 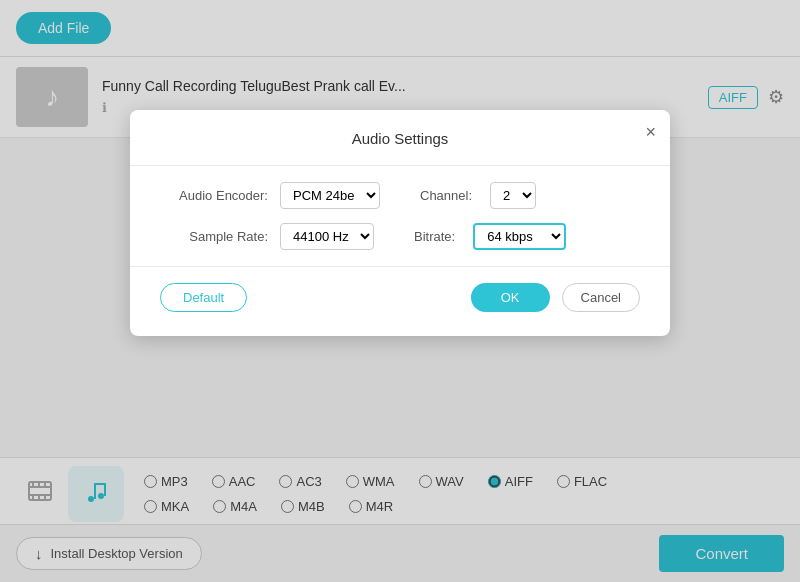 I want to click on modal-divider-bottom, so click(x=400, y=266).